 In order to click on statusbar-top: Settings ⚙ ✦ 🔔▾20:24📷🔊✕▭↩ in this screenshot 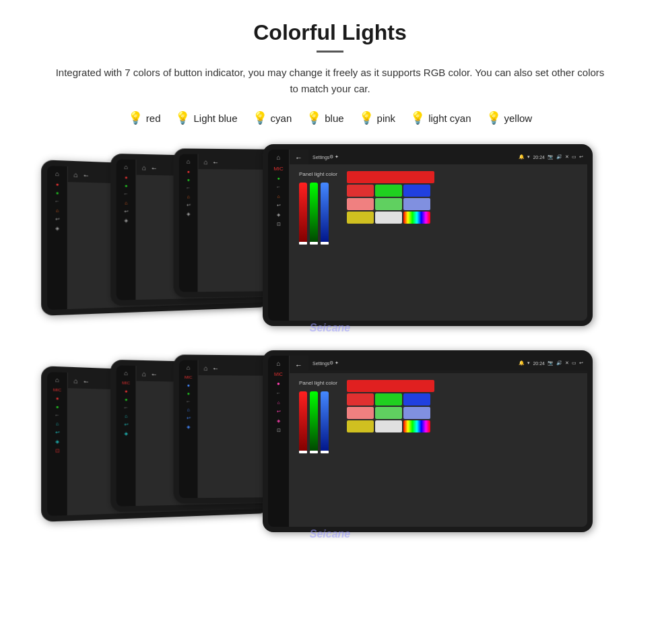, I will do `click(448, 157)`.